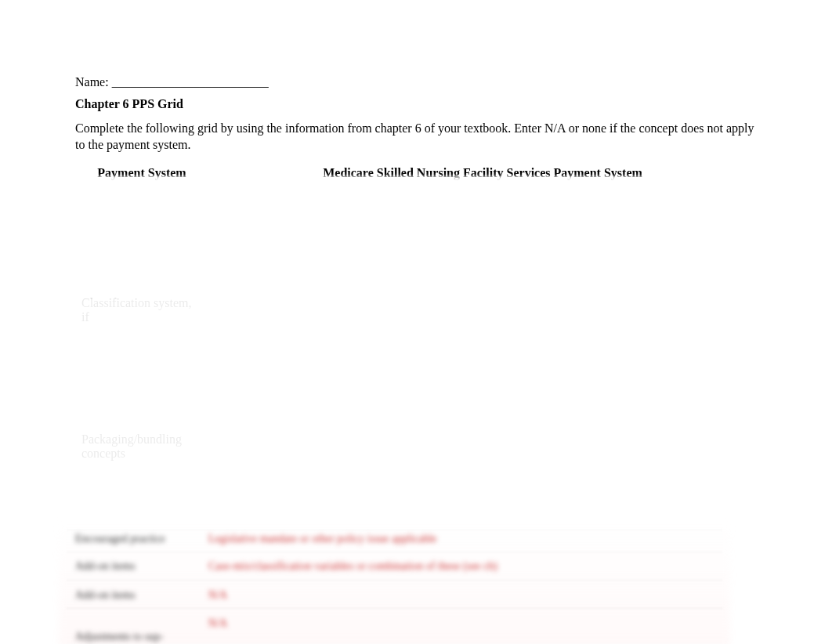 The height and width of the screenshot is (644, 832). I want to click on obscured-label, so click(142, 624).